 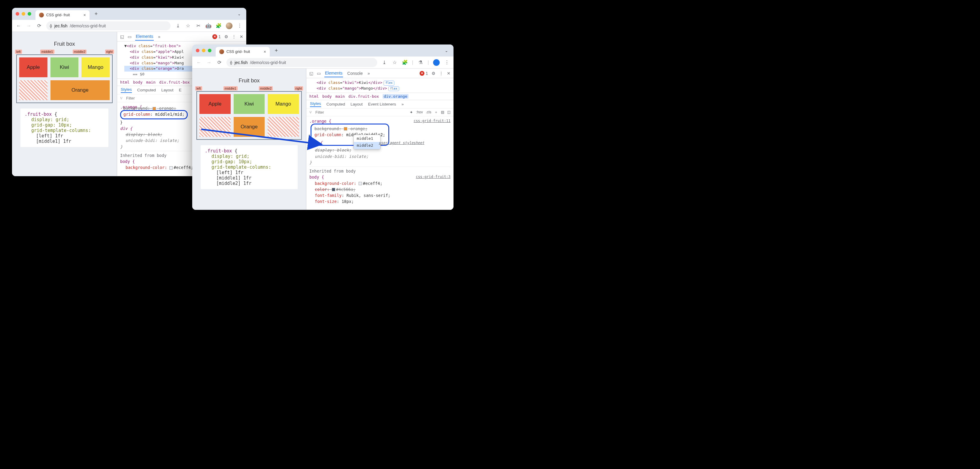 What do you see at coordinates (367, 145) in the screenshot?
I see `autocomplete-item-selected: middle2` at bounding box center [367, 145].